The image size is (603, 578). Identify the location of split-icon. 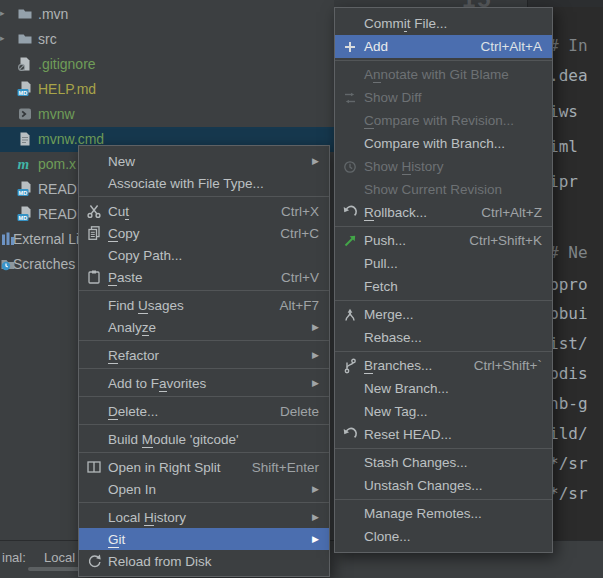
(97, 467).